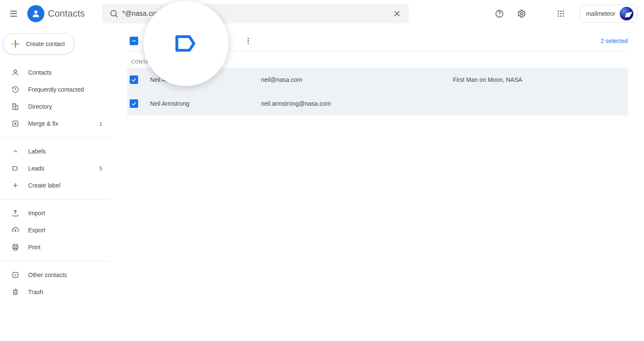  I want to click on cloud-download-icon, so click(15, 230).